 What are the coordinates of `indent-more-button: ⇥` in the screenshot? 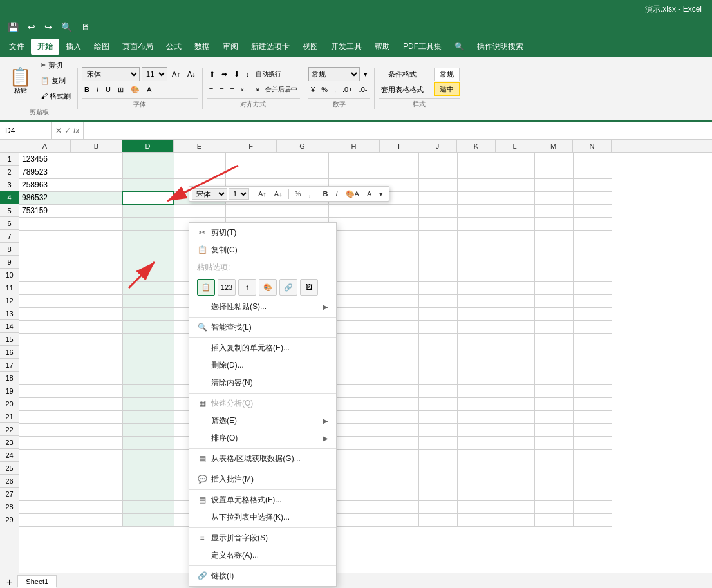 It's located at (256, 90).